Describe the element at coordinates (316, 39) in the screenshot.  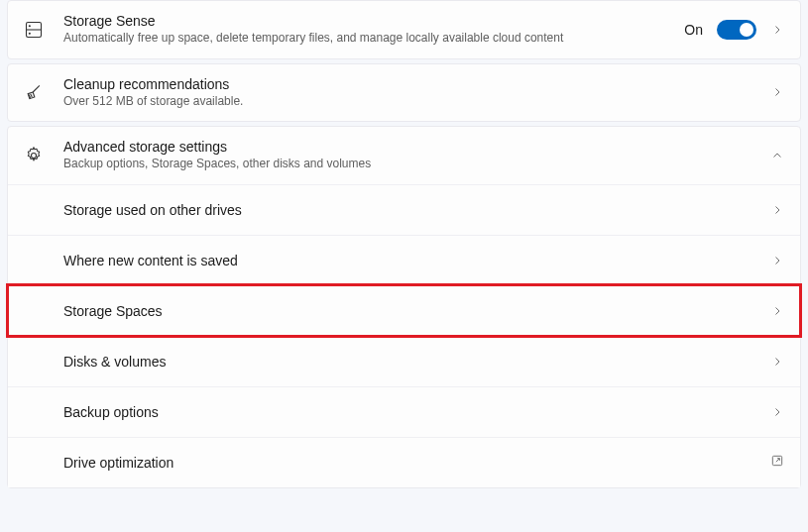
I see `storage-sense-subtitle: Automatically free up space, delete temp…` at that location.